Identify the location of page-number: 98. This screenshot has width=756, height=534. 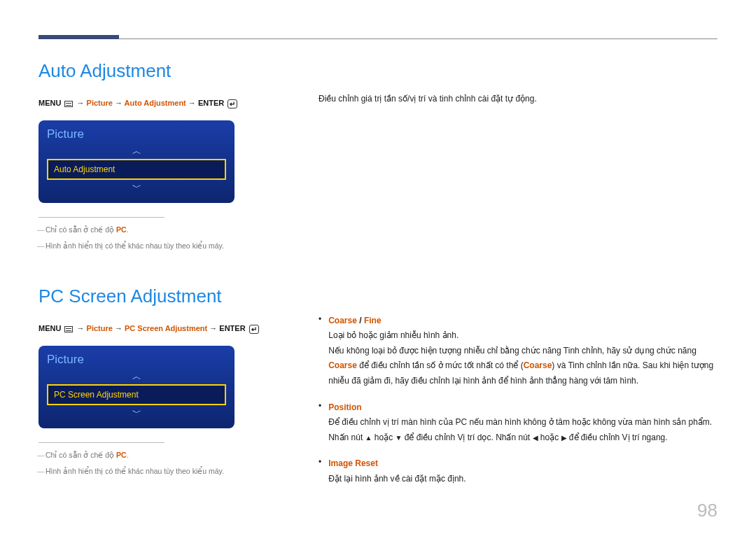
(707, 511).